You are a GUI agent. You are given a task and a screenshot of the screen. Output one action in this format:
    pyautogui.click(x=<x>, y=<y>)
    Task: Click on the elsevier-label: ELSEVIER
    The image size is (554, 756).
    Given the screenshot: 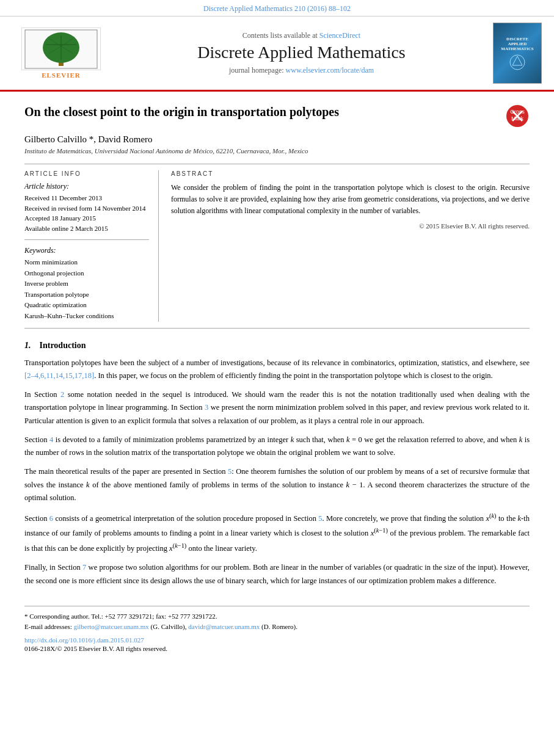 What is the action you would take?
    pyautogui.click(x=61, y=75)
    